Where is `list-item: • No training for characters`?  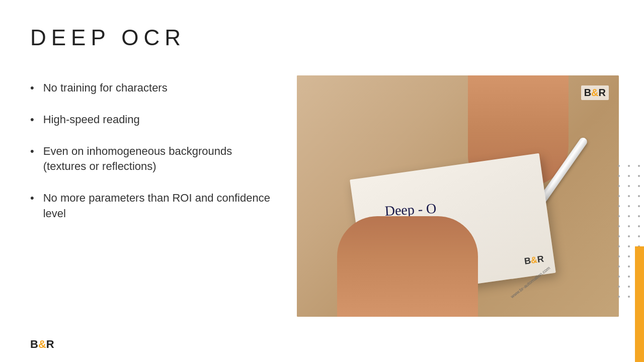
list-item: • No training for characters is located at coordinates (153, 88).